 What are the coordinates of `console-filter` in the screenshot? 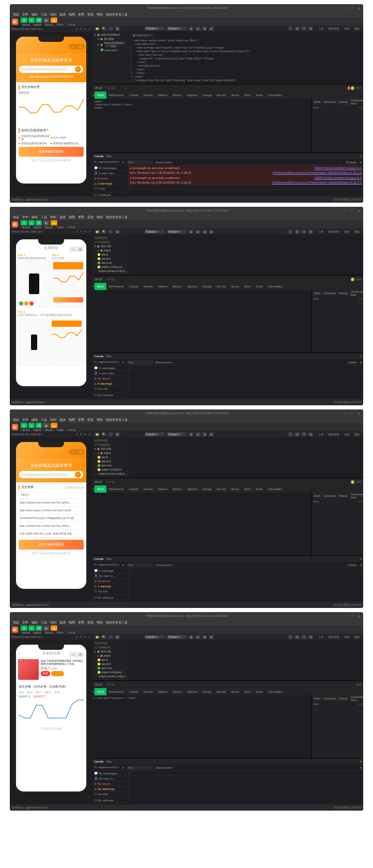 It's located at (140, 565).